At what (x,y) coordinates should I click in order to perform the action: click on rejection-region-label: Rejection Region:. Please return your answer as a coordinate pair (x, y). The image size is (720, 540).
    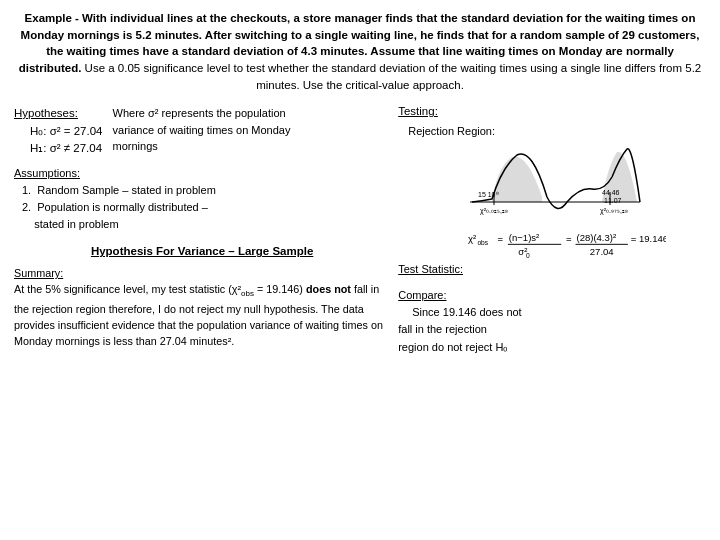
    Looking at the image, I should click on (452, 131).